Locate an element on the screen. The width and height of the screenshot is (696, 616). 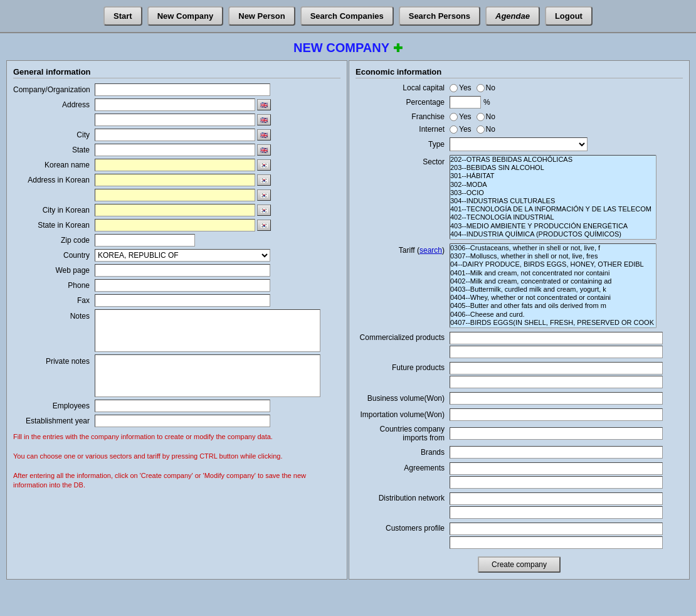
city-korean-input is located at coordinates (175, 210).